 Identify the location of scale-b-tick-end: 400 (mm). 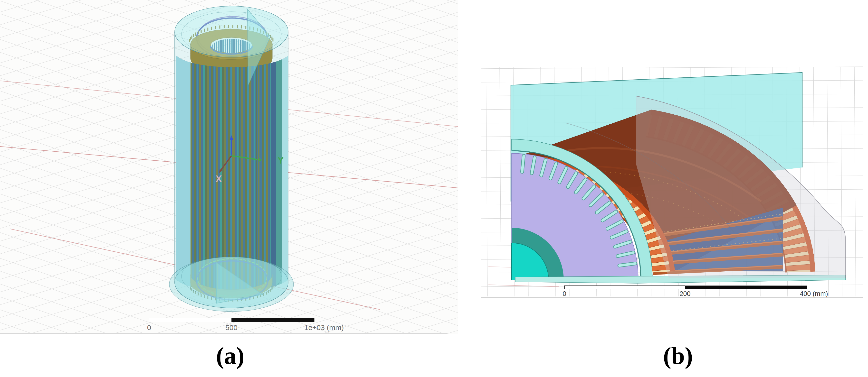
(814, 294).